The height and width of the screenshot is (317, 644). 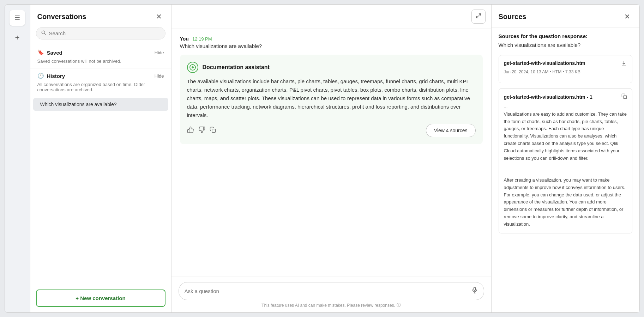 What do you see at coordinates (17, 38) in the screenshot?
I see `new-item-button: +` at bounding box center [17, 38].